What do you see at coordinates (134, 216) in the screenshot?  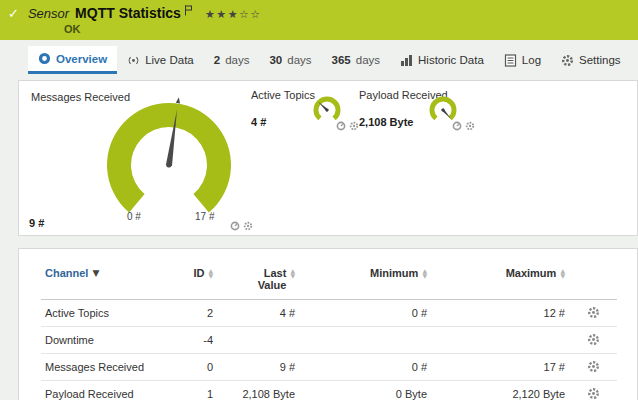 I see `gauge-scale-min: 0 #` at bounding box center [134, 216].